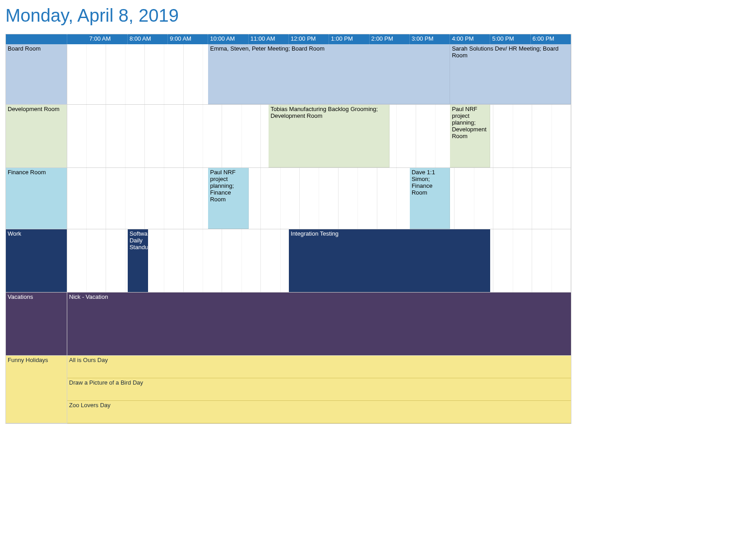  Describe the element at coordinates (510, 74) in the screenshot. I see `event: Sarah Solutions Dev/ HR Meeting; Board R…` at that location.